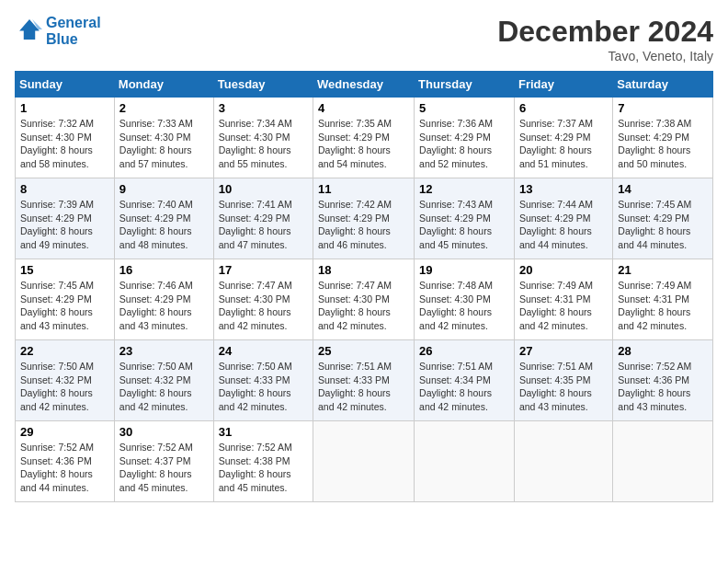  I want to click on day-info: Sunrise: 7:35 AMSunset: 4:29 PMDaylight:…, so click(355, 144).